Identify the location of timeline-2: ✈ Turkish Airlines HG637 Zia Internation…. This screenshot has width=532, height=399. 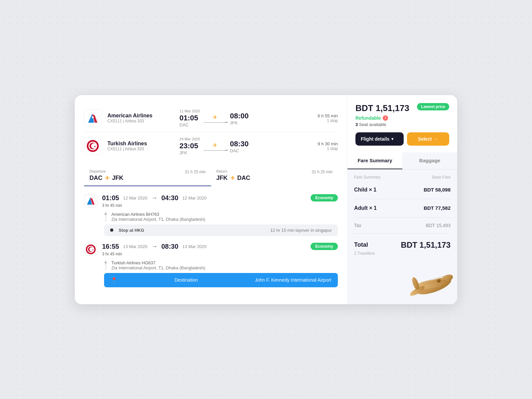
(211, 265).